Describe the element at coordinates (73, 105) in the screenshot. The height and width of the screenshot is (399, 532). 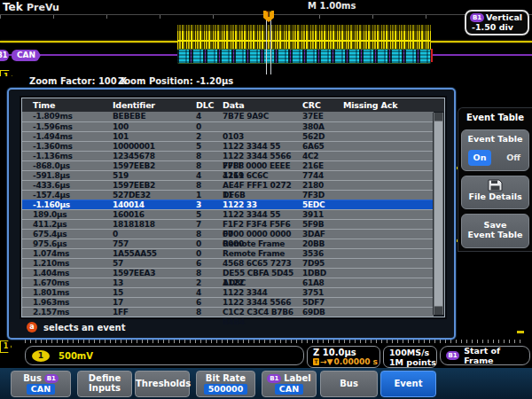
I see `column-header: Time` at that location.